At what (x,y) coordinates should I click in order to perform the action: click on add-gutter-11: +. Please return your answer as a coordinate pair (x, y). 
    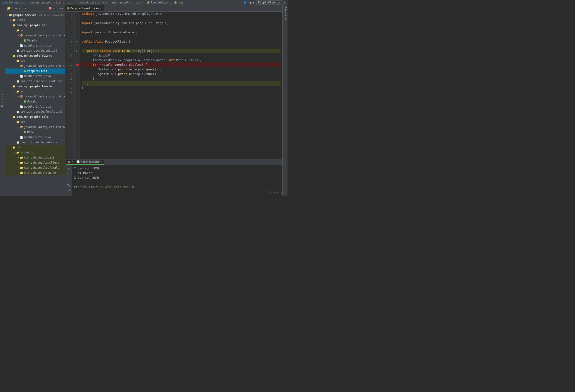
    Looking at the image, I should click on (77, 60).